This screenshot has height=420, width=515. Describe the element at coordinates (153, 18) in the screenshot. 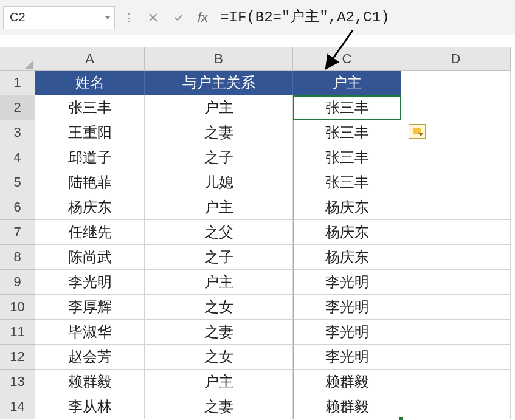

I see `cancel-button` at that location.